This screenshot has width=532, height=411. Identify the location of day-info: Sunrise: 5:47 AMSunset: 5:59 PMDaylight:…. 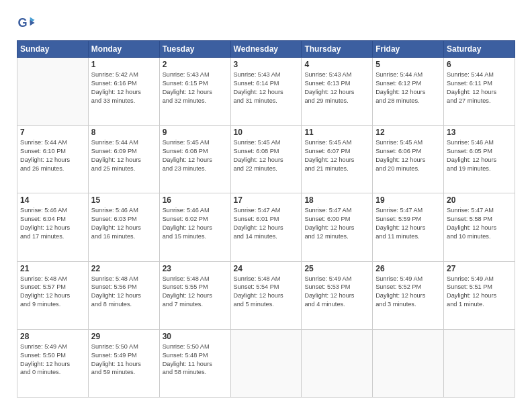
(408, 224).